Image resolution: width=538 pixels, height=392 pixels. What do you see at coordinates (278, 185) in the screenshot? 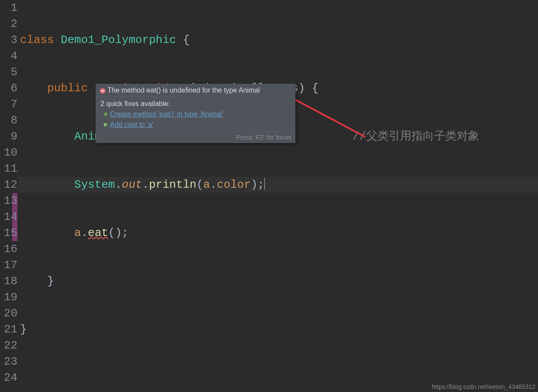
I see `code-line-current: System.out.println(a.color);` at bounding box center [278, 185].